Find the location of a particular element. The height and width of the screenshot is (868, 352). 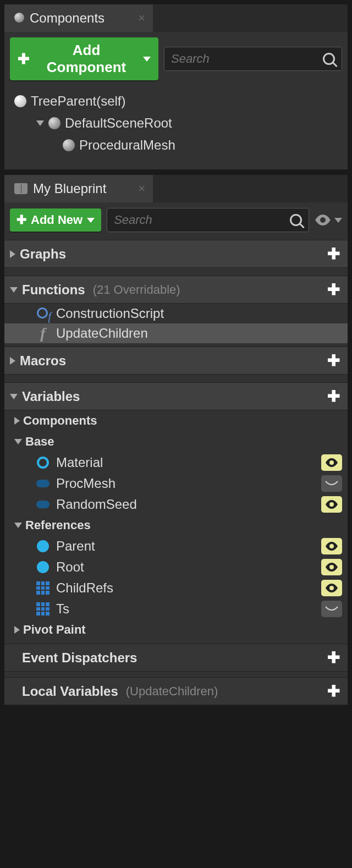

variables-pivot-paint-group: Pivot Paint is located at coordinates (176, 630).